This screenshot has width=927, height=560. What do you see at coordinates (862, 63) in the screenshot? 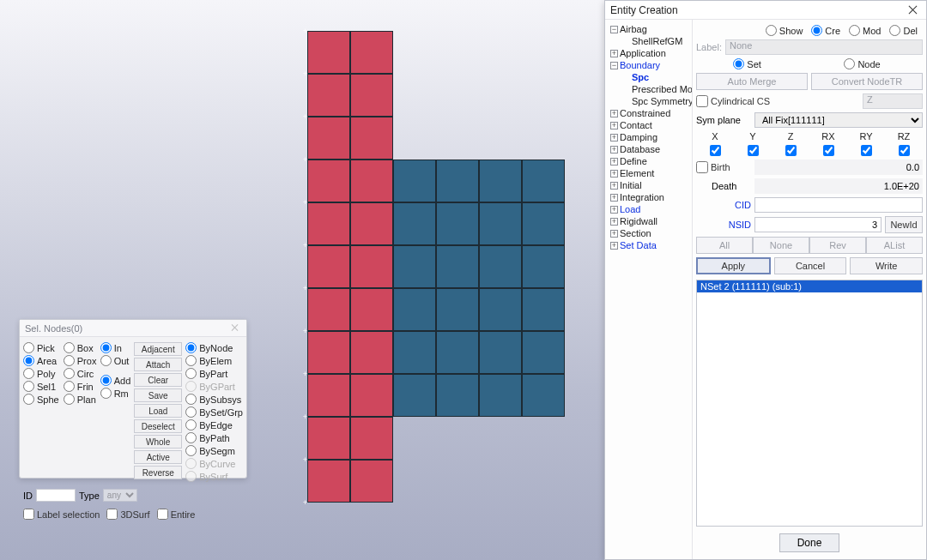
I see `radio-node: Node` at bounding box center [862, 63].